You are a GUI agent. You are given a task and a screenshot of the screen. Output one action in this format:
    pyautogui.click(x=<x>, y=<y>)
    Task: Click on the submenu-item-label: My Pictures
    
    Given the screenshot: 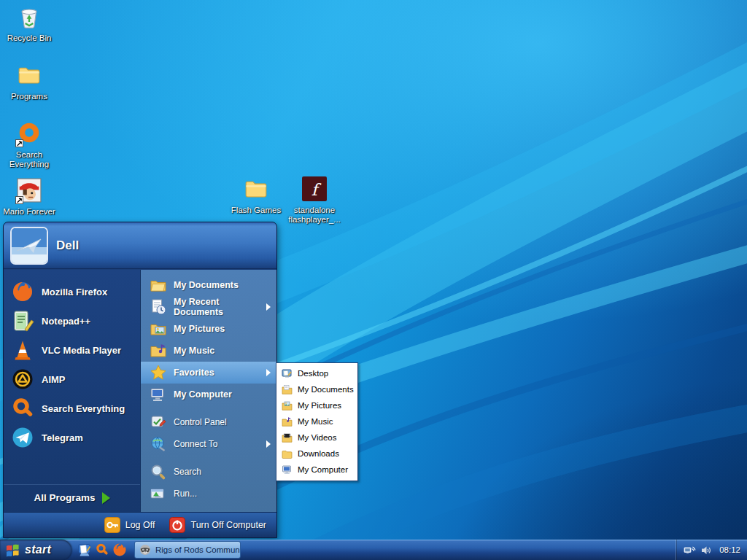 What is the action you would take?
    pyautogui.click(x=320, y=405)
    